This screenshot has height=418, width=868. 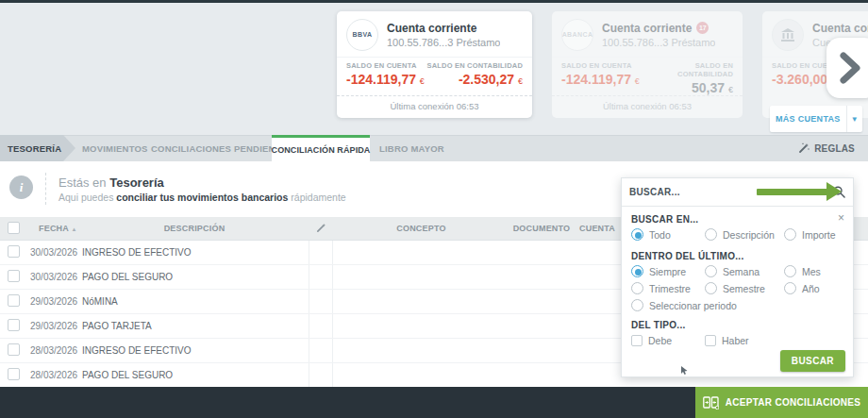 What do you see at coordinates (577, 34) in the screenshot?
I see `abanca-logo-text: ABANCA` at bounding box center [577, 34].